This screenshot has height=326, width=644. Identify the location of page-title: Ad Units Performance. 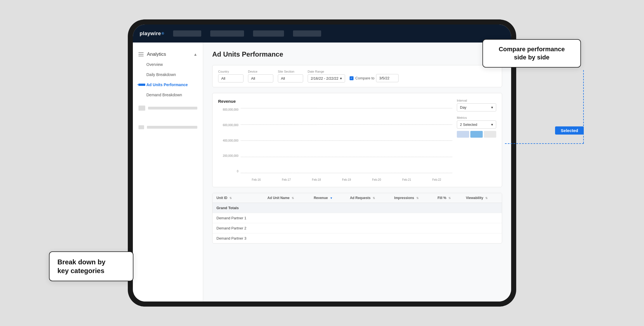
(357, 54).